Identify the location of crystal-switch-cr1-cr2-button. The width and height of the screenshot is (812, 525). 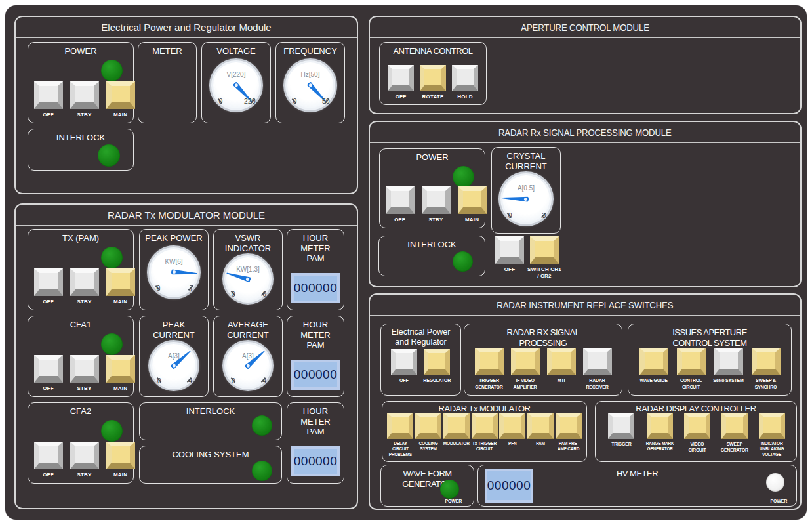
(544, 250).